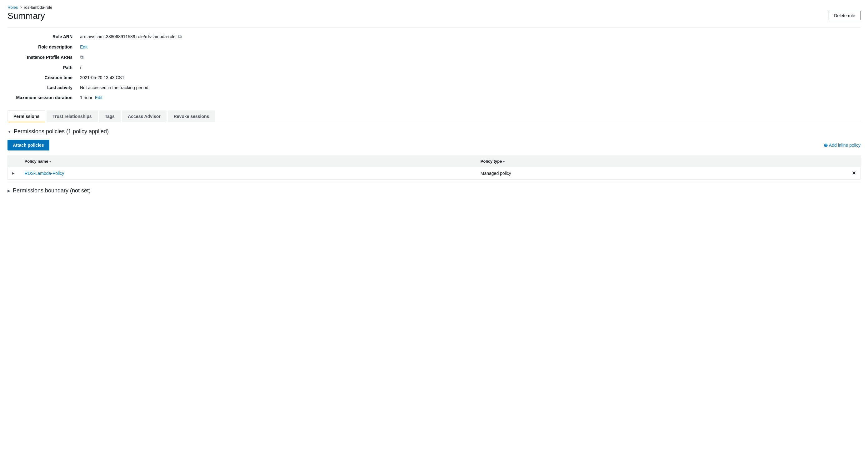  Describe the element at coordinates (434, 47) in the screenshot. I see `role-description-row: Role description Edit` at that location.